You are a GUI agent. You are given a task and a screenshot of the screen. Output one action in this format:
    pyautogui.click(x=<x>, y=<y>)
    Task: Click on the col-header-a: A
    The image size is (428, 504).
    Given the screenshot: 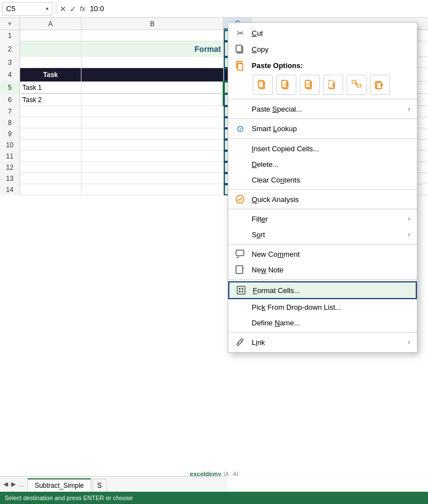 What is the action you would take?
    pyautogui.click(x=51, y=23)
    